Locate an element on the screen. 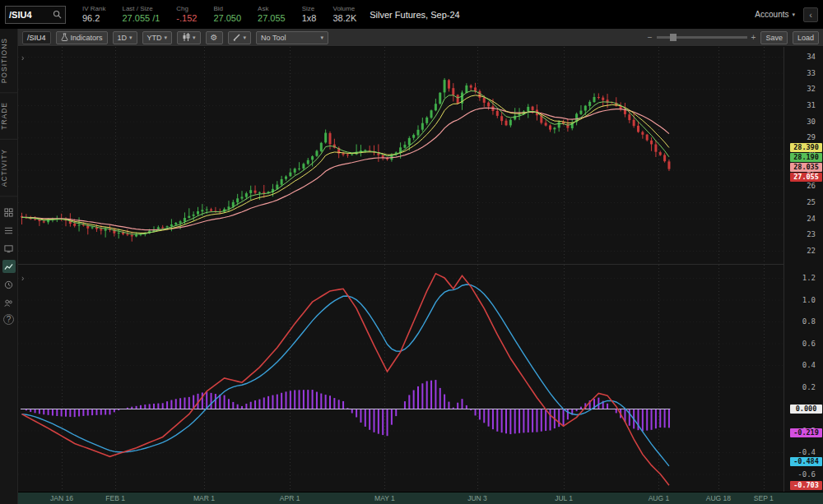 The image size is (823, 504). study-tick-label: 1.0 is located at coordinates (803, 300).